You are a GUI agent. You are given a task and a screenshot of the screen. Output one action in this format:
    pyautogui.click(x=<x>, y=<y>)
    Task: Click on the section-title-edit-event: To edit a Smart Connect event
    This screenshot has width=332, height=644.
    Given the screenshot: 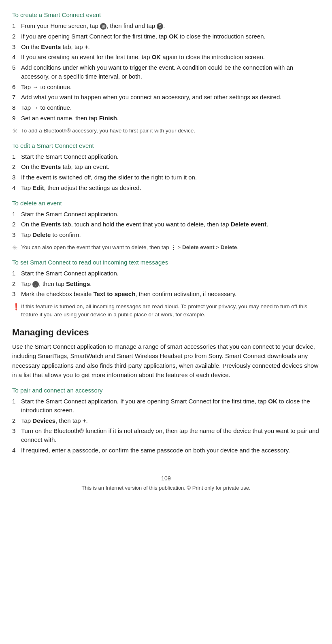 What is the action you would take?
    pyautogui.click(x=166, y=146)
    